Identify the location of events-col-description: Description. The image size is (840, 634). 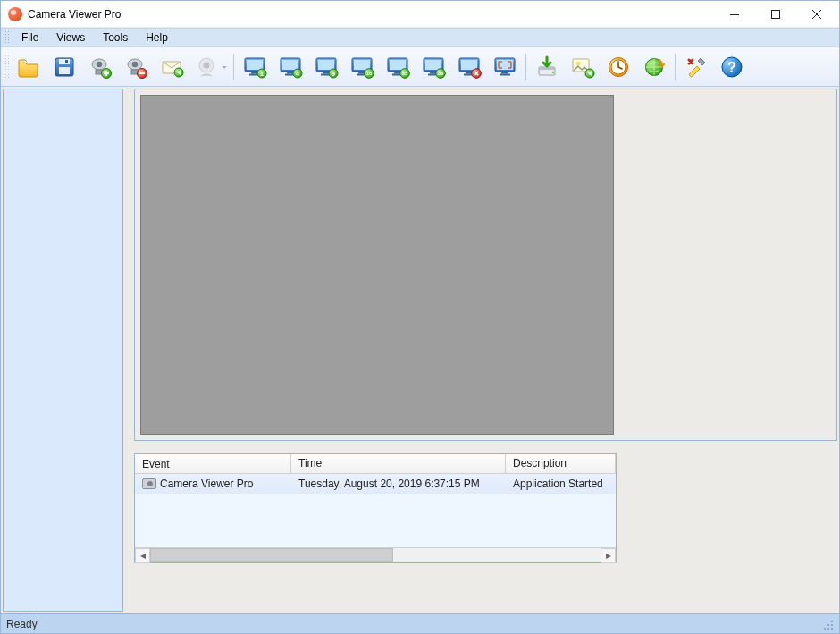
(561, 463).